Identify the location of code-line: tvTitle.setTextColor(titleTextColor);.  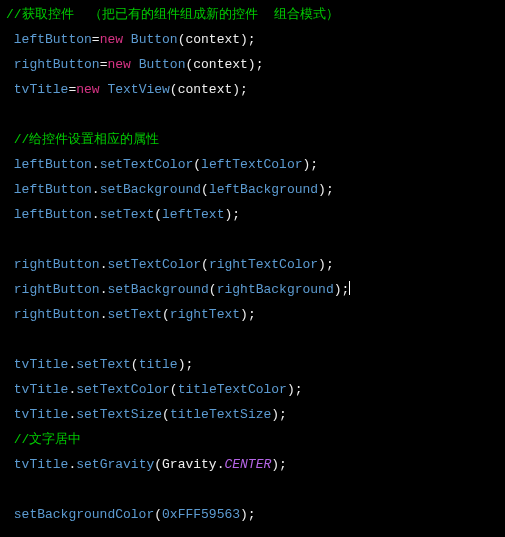
(256, 390).